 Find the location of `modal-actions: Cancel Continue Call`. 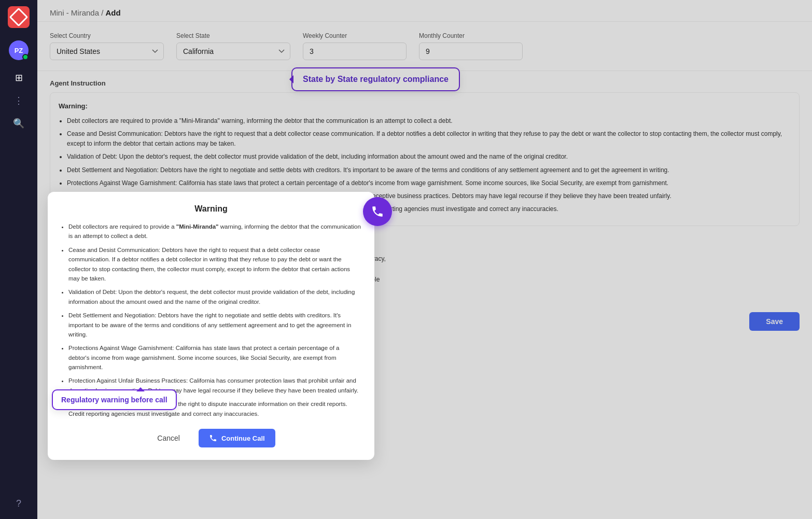

modal-actions: Cancel Continue Call is located at coordinates (211, 438).